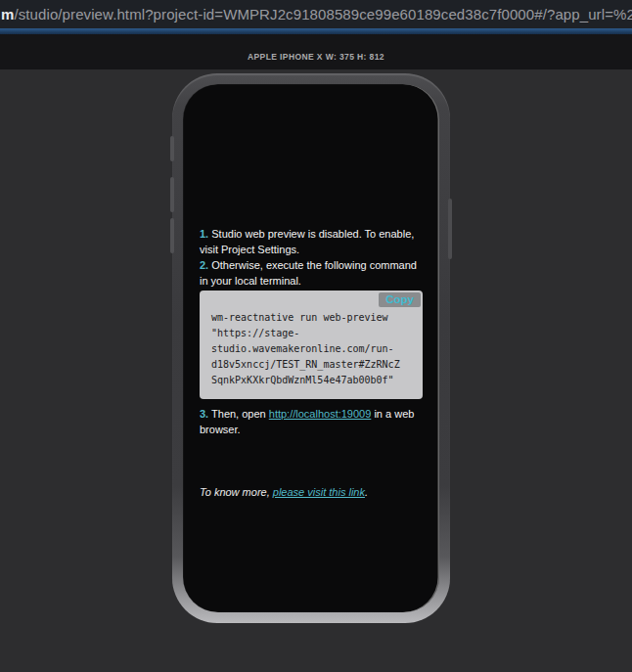 This screenshot has height=672, width=632. I want to click on step-2: 2. Otherwise, execute the following comm…, so click(311, 273).